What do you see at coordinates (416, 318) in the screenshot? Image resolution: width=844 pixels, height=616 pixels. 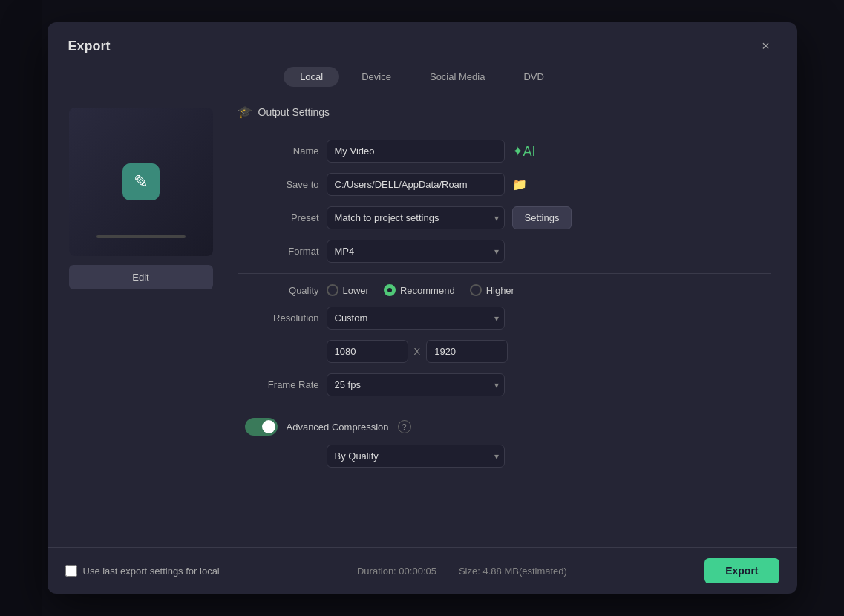 I see `resolution-select-wrapper: Custom 1920×1080 1280×720 3840×2160` at bounding box center [416, 318].